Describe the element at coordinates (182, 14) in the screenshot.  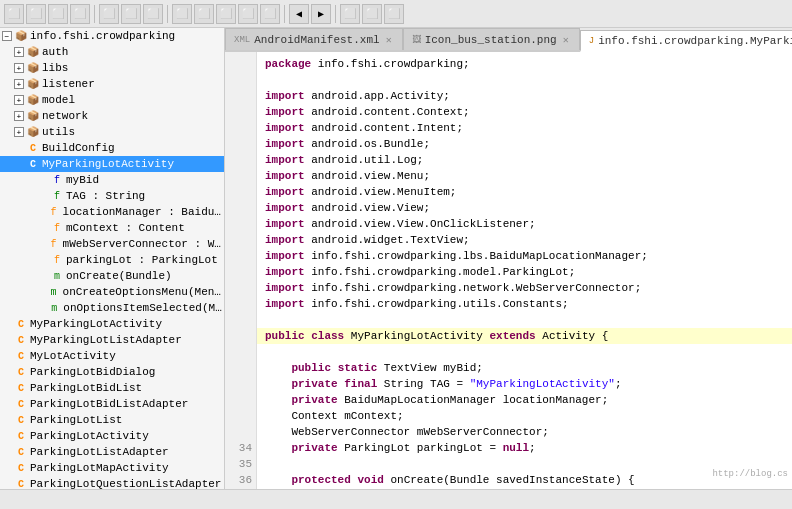
I see `toolbar-btn-8: ⬜` at that location.